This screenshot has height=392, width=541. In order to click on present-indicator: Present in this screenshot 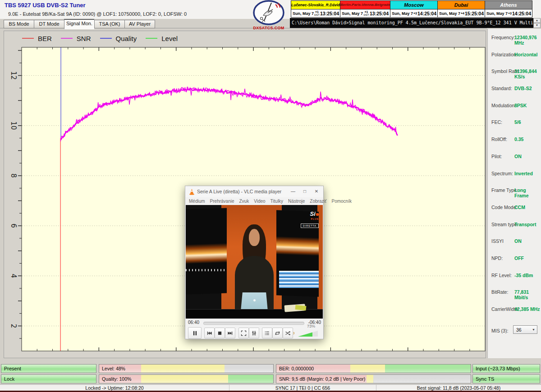, I will do `click(49, 369)`.